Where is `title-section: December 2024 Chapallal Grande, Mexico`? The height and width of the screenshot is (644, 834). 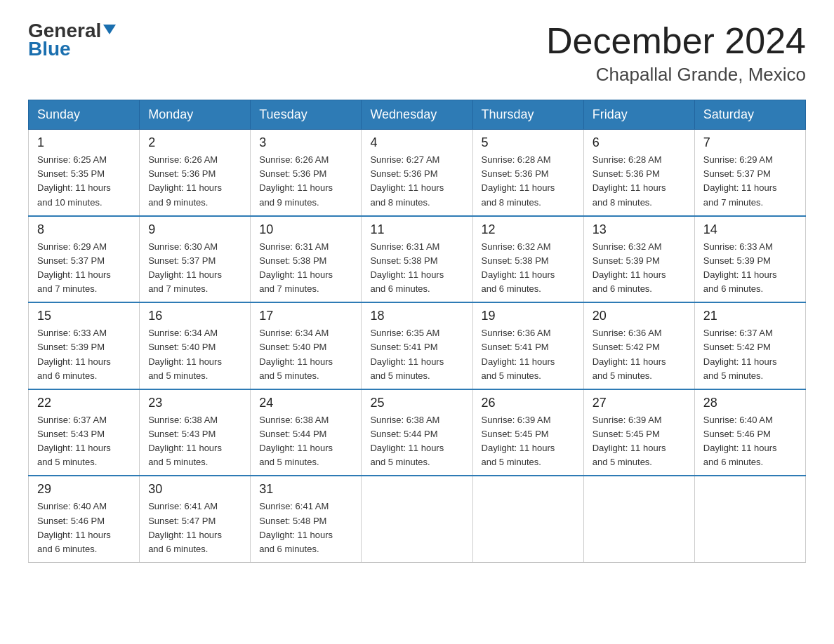
title-section: December 2024 Chapallal Grande, Mexico is located at coordinates (676, 53).